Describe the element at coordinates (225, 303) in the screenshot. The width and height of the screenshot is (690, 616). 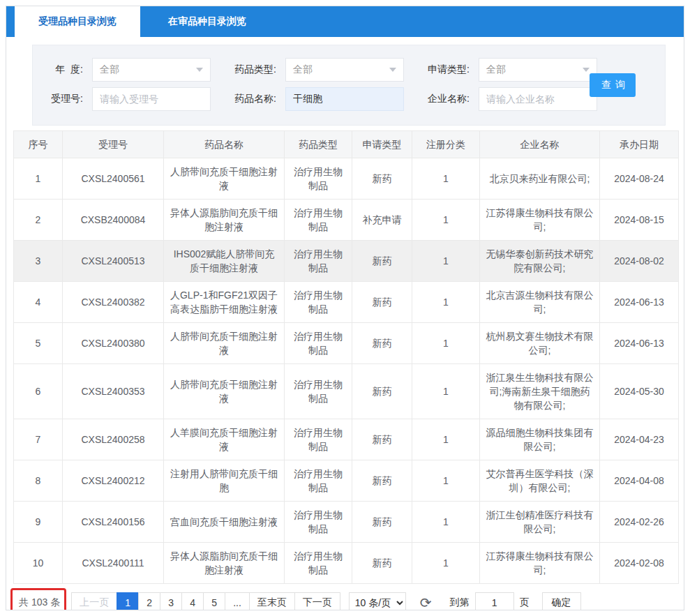
I see `table-cell: 人GLP-1和FGF21双因子高表达脂肪干细胞注射液` at that location.